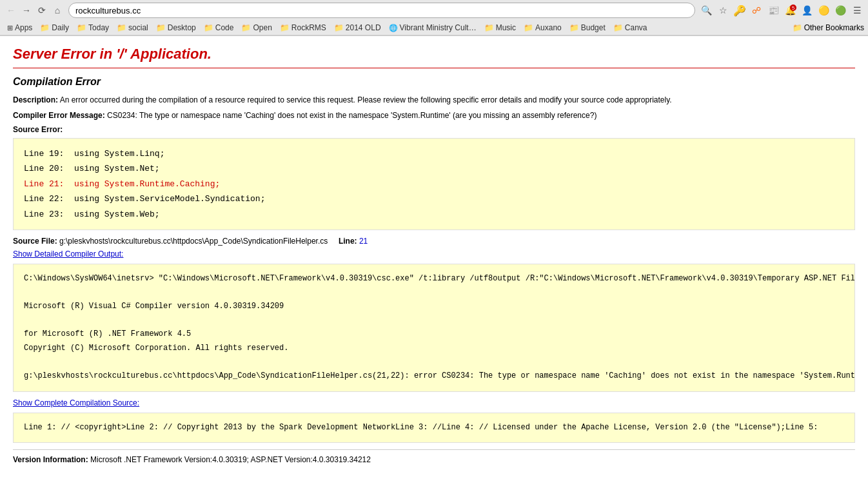  What do you see at coordinates (434, 403) in the screenshot?
I see `show-compilation-source-link: Show Complete Compilation Source:` at bounding box center [434, 403].